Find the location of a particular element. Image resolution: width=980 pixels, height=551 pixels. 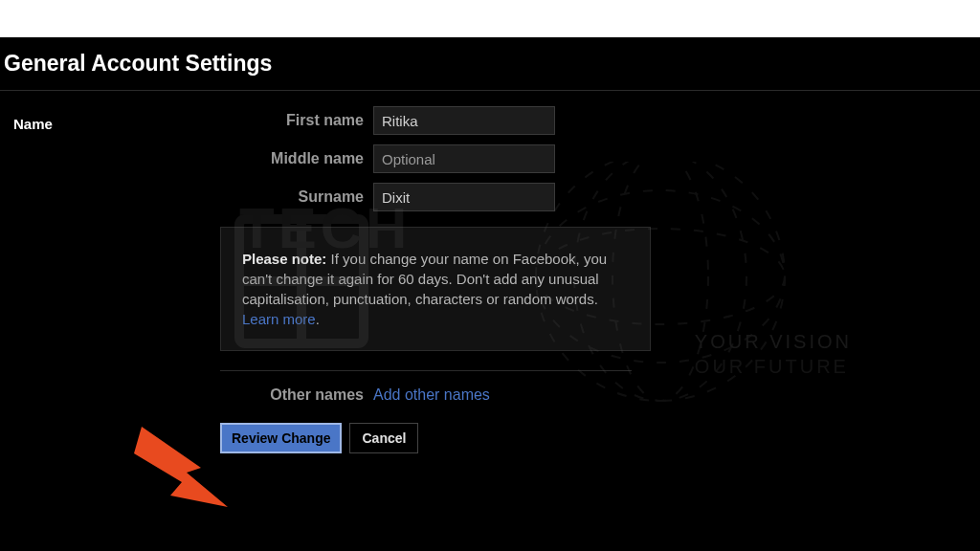

middle-name-label: Middle name is located at coordinates (297, 159).